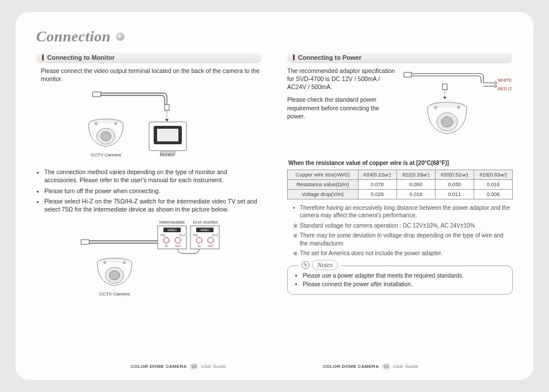 This screenshot has width=549, height=392. I want to click on monitor-intro-text: Please connect the video output terminal…, so click(151, 75).